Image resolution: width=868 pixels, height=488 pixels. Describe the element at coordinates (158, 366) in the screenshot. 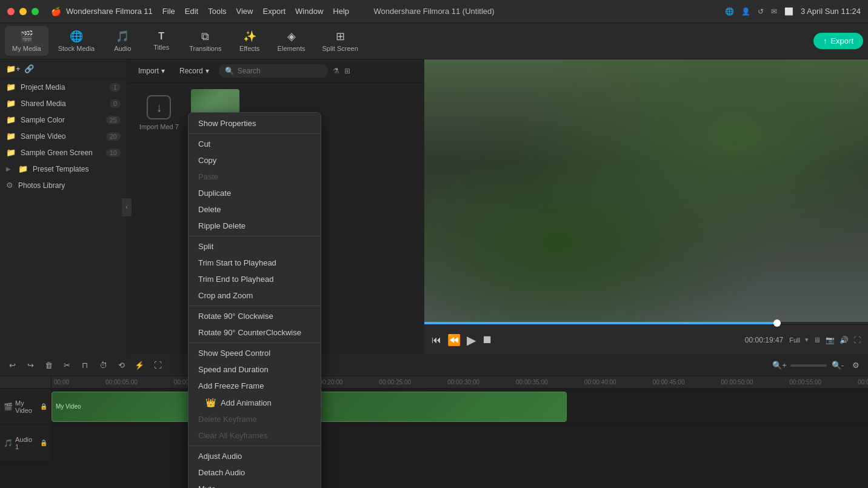

I see `select-tool-button: ⛶` at that location.